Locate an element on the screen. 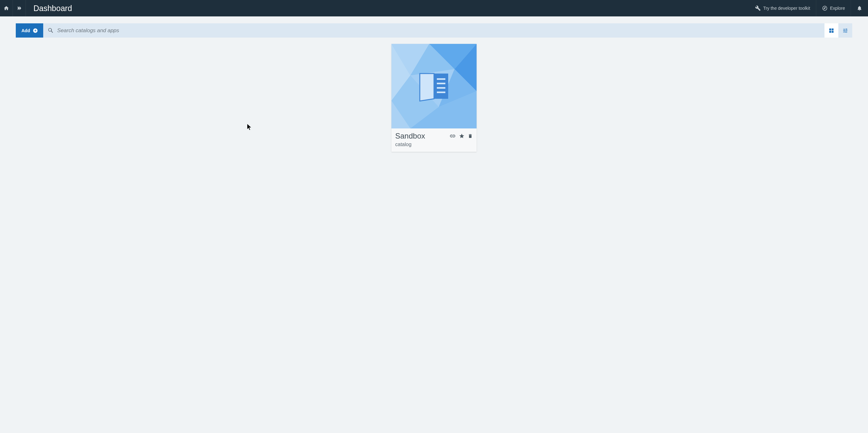  view-toggle is located at coordinates (838, 30).